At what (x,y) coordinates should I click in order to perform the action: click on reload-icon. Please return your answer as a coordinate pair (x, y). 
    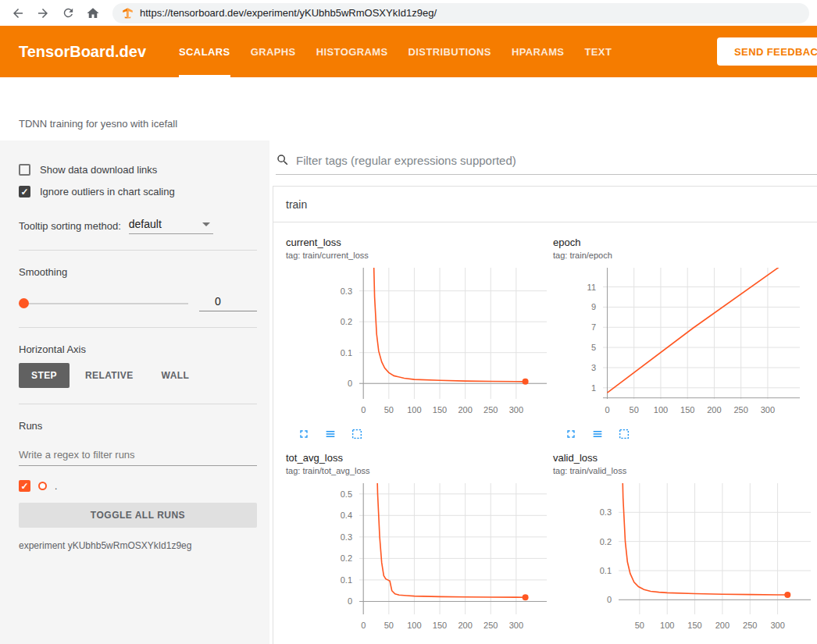
    Looking at the image, I should click on (68, 13).